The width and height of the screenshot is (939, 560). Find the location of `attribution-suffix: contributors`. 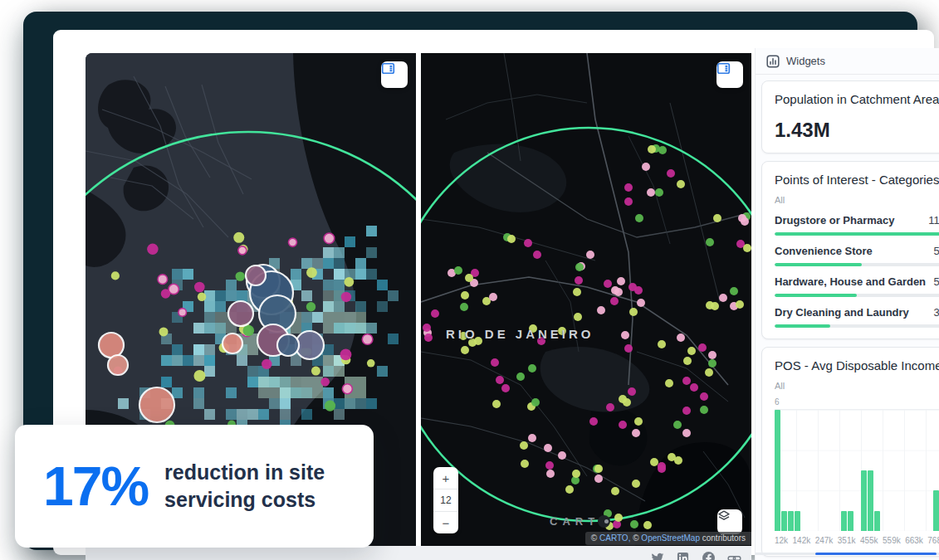

attribution-suffix: contributors is located at coordinates (724, 538).